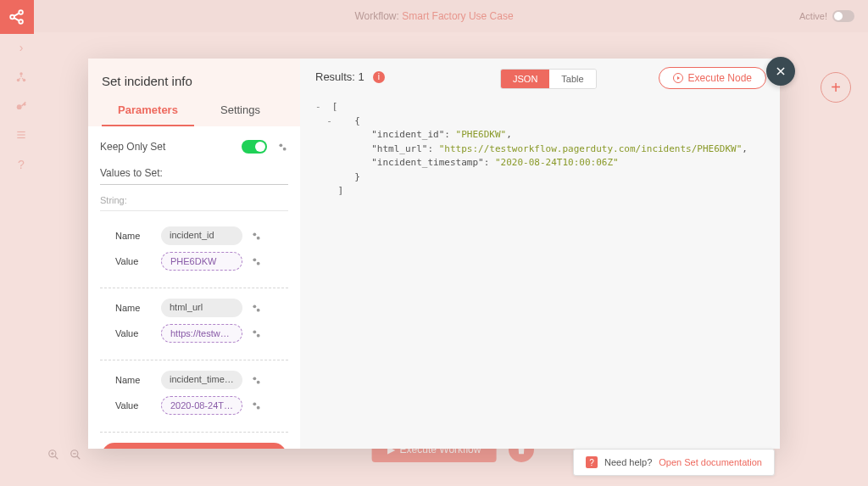 Image resolution: width=868 pixels, height=486 pixels. I want to click on json-view-button: JSON, so click(526, 79).